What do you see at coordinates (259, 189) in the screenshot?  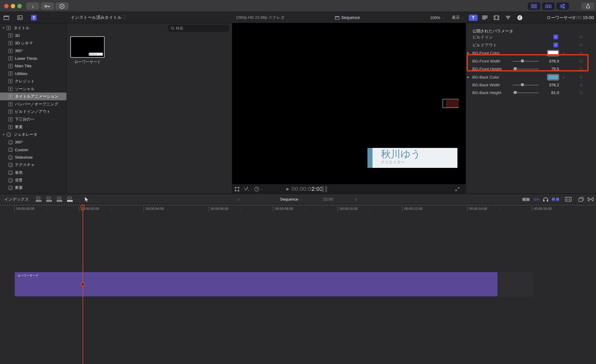 I see `retime-button: ⌄` at bounding box center [259, 189].